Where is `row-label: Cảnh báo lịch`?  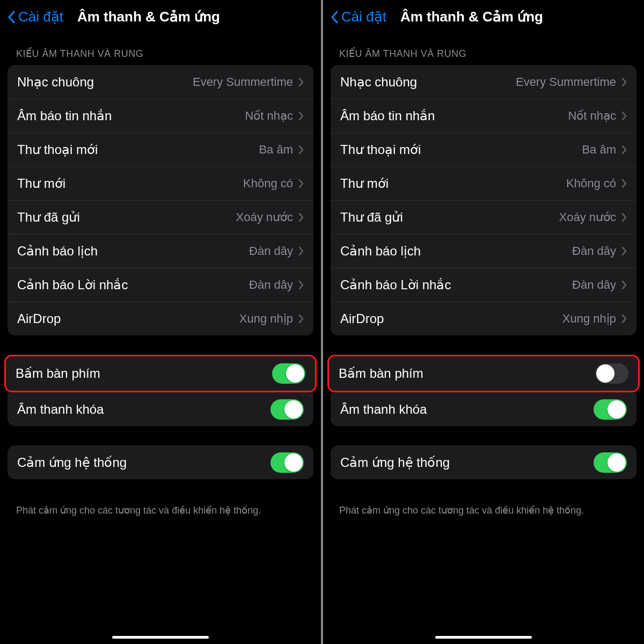 row-label: Cảnh báo lịch is located at coordinates (380, 251).